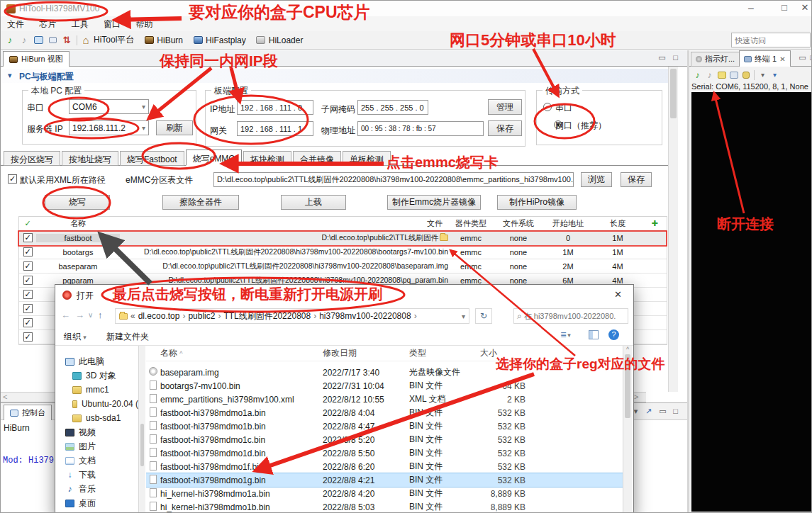  What do you see at coordinates (771, 40) in the screenshot?
I see `quick-access-input` at bounding box center [771, 40].